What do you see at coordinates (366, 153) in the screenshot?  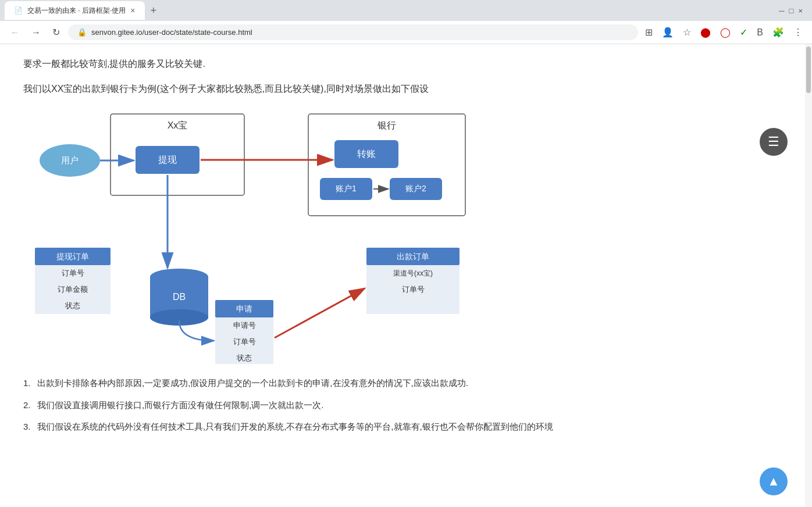 I see `svg-text: 转账` at bounding box center [366, 153].